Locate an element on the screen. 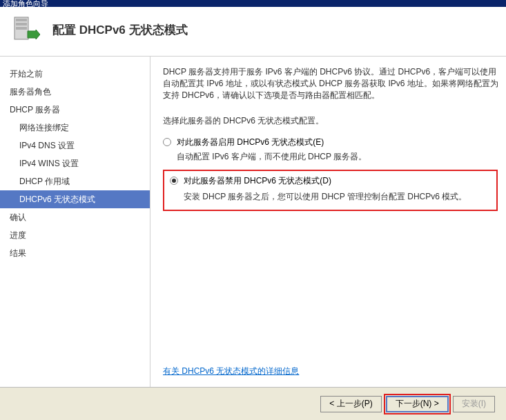 This screenshot has height=420, width=506. sidebar-item-dhcp-scope: DHCP 作用域 is located at coordinates (75, 181).